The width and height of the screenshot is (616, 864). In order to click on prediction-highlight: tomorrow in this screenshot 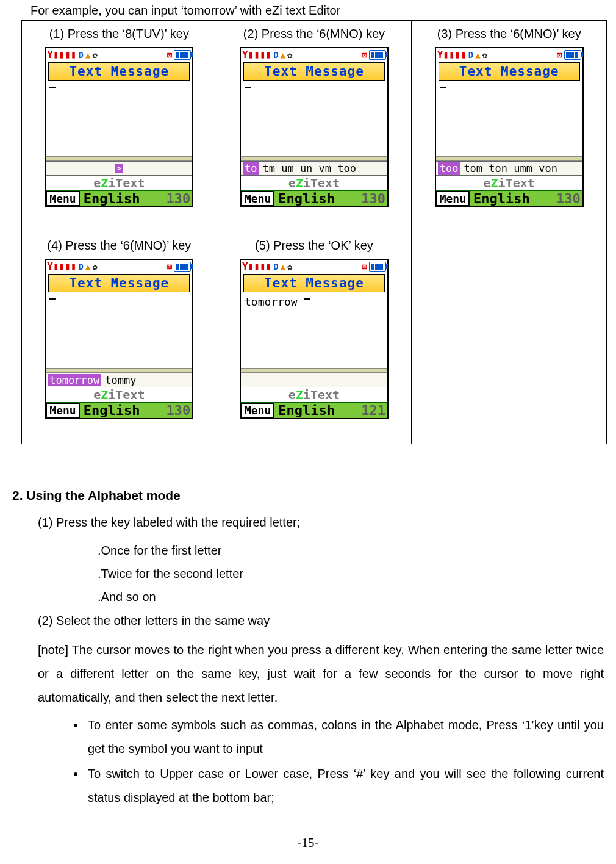, I will do `click(74, 380)`.